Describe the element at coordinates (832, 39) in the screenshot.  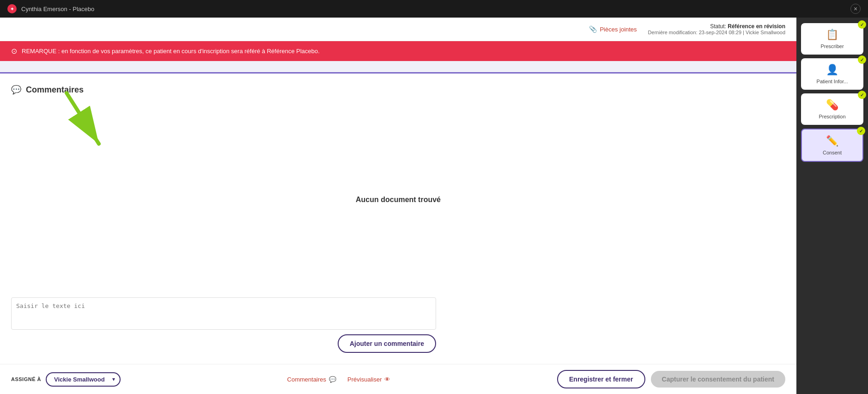
I see `sidebar-item-prescriber: ✓📋Prescriber` at that location.